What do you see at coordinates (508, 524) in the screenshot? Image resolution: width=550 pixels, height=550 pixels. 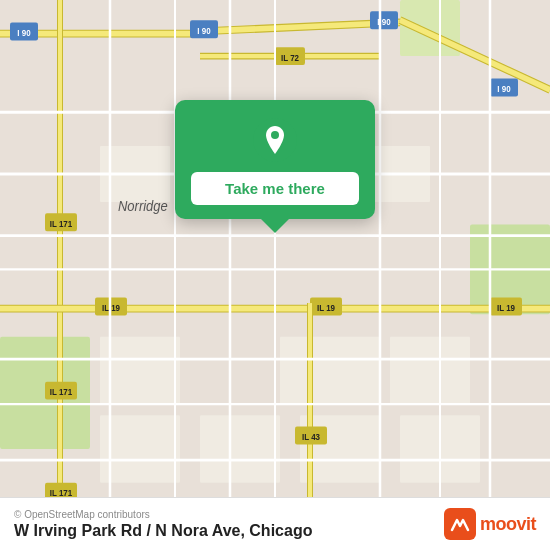 I see `moovit-label: moovit` at bounding box center [508, 524].